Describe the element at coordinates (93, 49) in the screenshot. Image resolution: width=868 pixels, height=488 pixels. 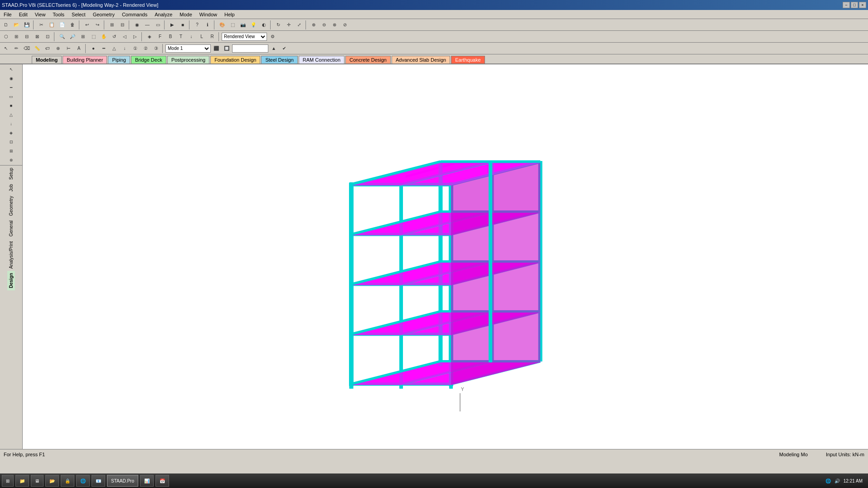
I see `tb3-node-disp: ●` at that location.